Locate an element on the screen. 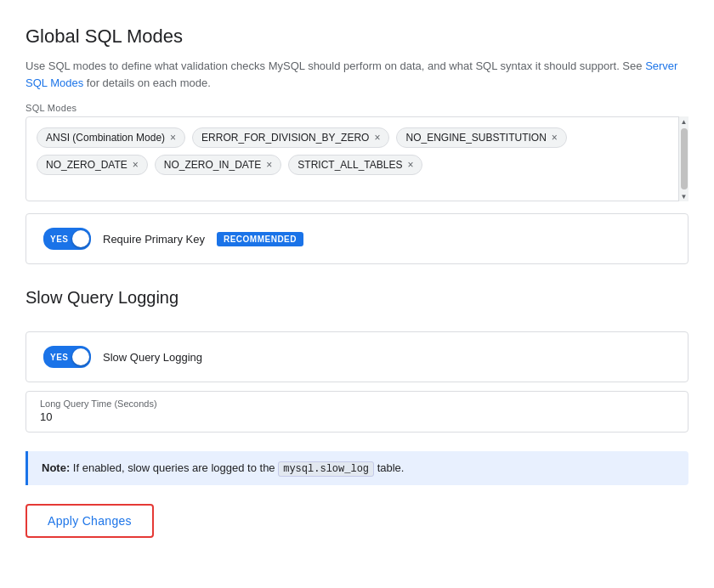 This screenshot has height=588, width=714. scrollbar-track is located at coordinates (684, 159).